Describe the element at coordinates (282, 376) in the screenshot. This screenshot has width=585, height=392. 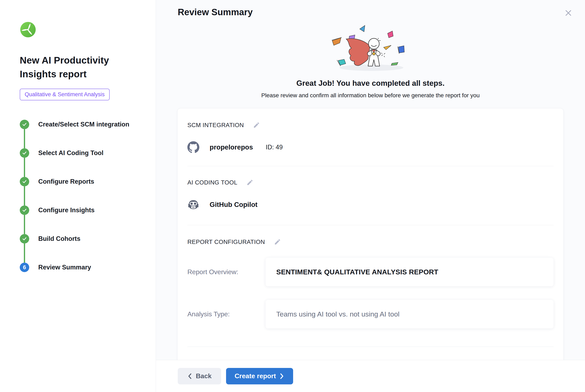
I see `chevron-right-icon` at that location.